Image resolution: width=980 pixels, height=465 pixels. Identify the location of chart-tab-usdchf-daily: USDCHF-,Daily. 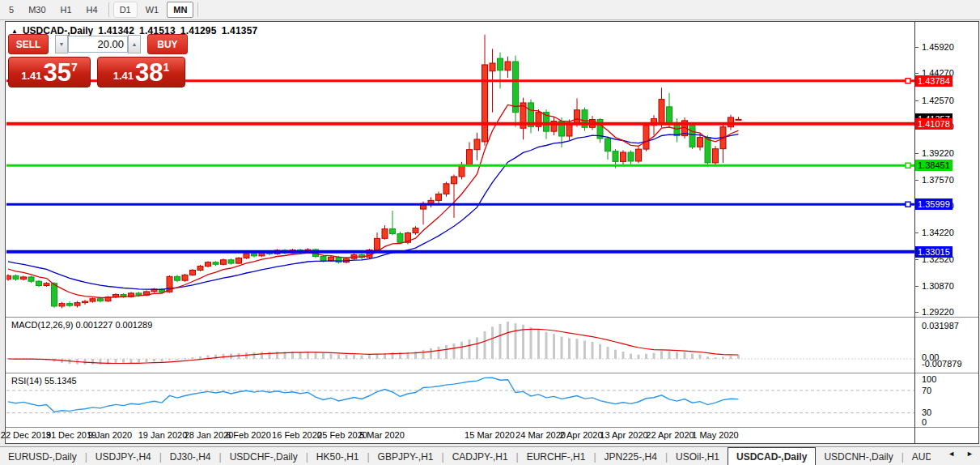
(264, 457).